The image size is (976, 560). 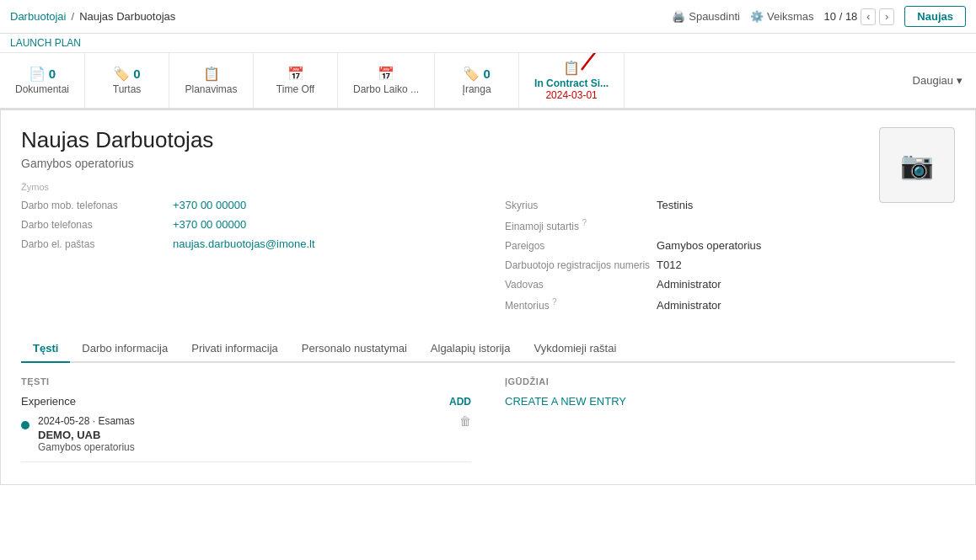 What do you see at coordinates (460, 402) in the screenshot?
I see `add-experience-button: ADD` at bounding box center [460, 402].